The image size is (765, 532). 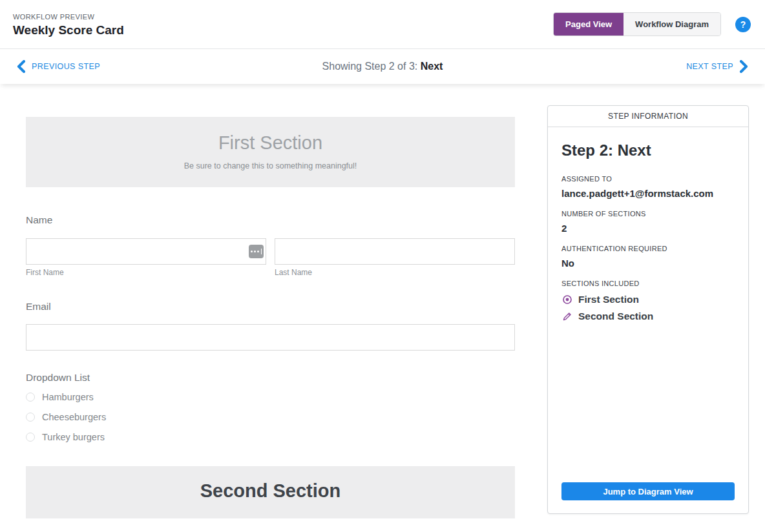 I want to click on last-name-input, so click(x=395, y=252).